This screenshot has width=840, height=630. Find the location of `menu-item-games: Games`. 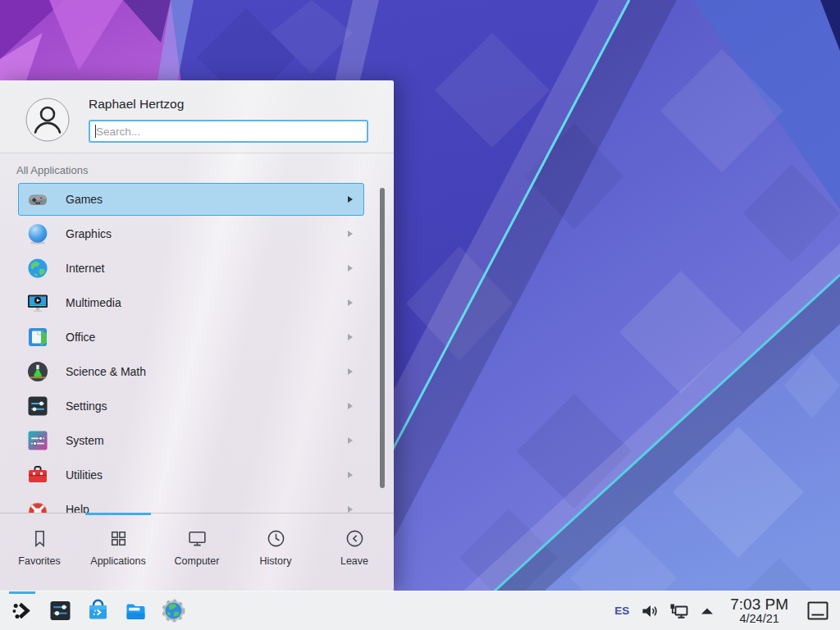

menu-item-games: Games is located at coordinates (191, 199).